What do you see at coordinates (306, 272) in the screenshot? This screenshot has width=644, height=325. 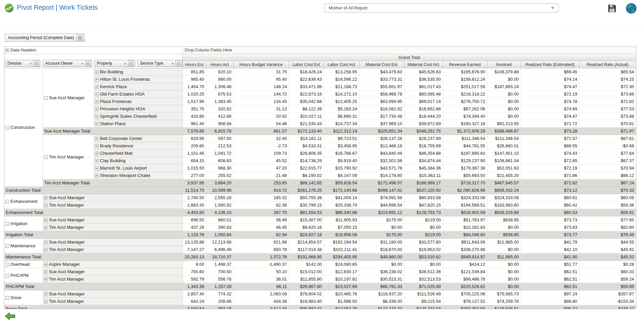 I see `value-cell: $15,012.00` at bounding box center [306, 272].